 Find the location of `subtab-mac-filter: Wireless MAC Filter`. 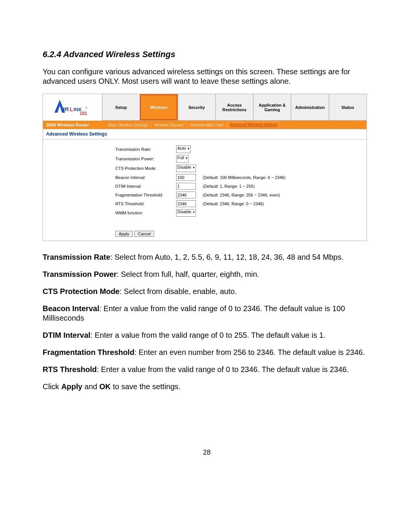

subtab-mac-filter: Wireless MAC Filter is located at coordinates (207, 125).